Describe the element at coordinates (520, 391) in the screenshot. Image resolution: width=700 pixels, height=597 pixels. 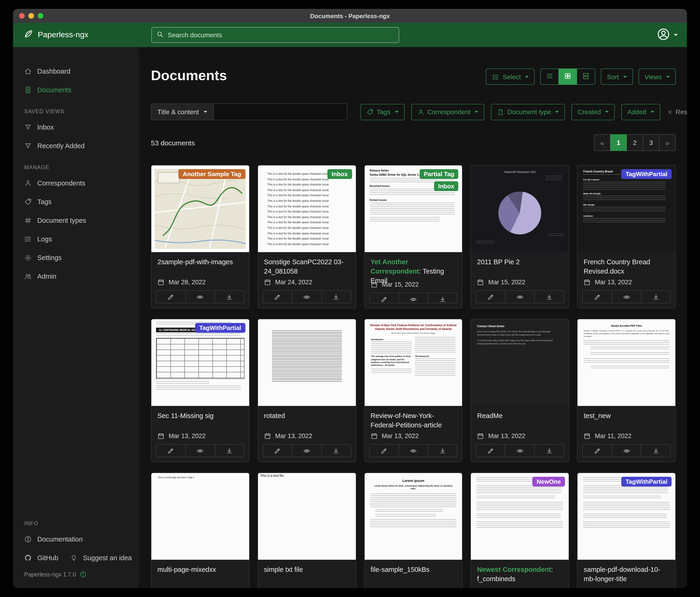
I see `document-card: Contact Sheet DemoGiven a set of image f…` at that location.